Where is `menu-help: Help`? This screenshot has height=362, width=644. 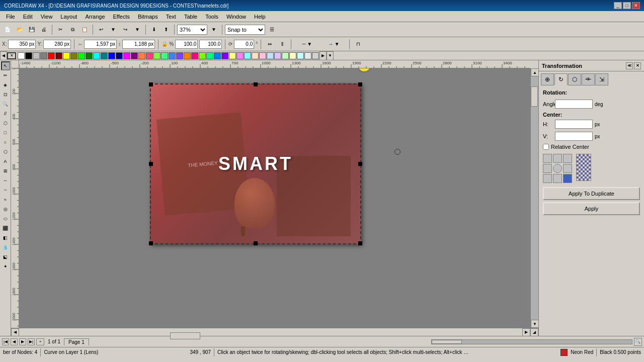
menu-help: Help is located at coordinates (260, 17).